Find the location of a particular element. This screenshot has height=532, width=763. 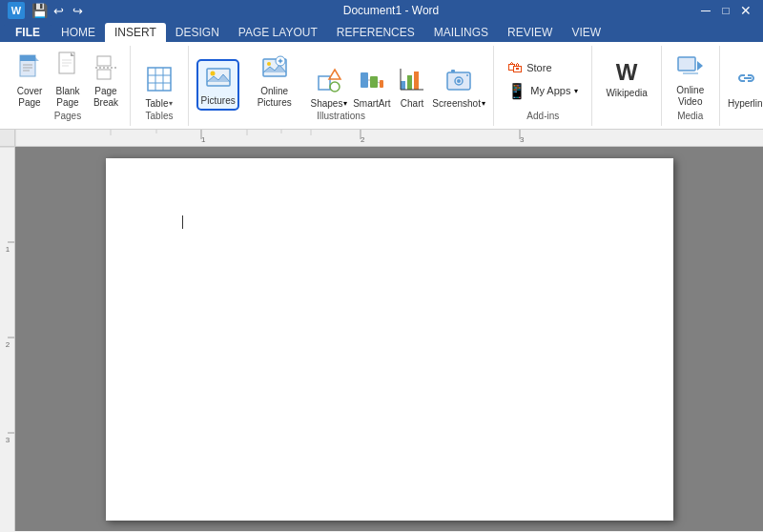

pictures-label: Pictures is located at coordinates (218, 101).